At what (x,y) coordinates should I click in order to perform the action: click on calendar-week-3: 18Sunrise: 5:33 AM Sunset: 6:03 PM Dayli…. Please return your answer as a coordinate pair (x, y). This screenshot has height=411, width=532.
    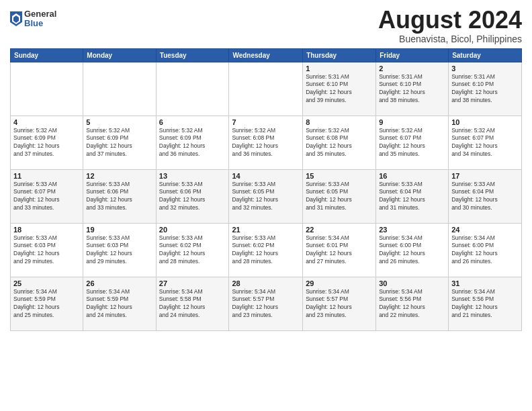
    Looking at the image, I should click on (266, 250).